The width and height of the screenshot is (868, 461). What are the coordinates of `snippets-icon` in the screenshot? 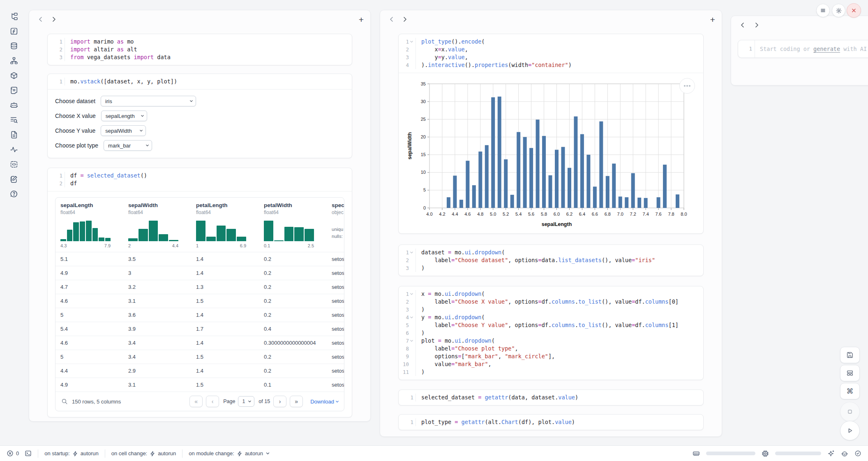 It's located at (14, 164).